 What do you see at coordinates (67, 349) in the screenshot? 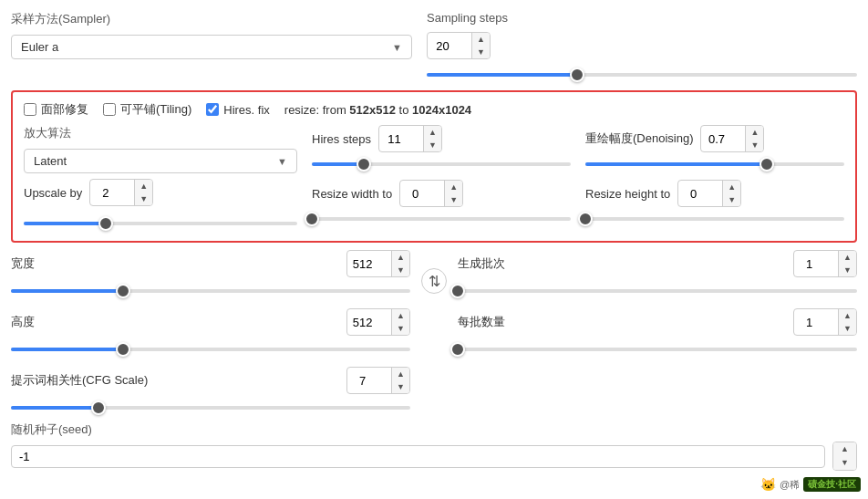
I see `height-fill` at bounding box center [67, 349].